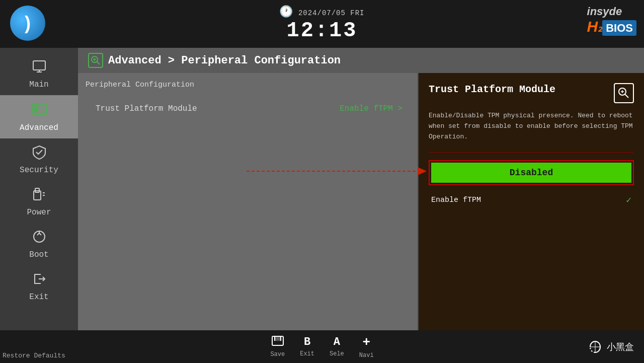  What do you see at coordinates (612, 20) in the screenshot?
I see `insyde-logo-area: insyde H₂BIOS` at bounding box center [612, 20].